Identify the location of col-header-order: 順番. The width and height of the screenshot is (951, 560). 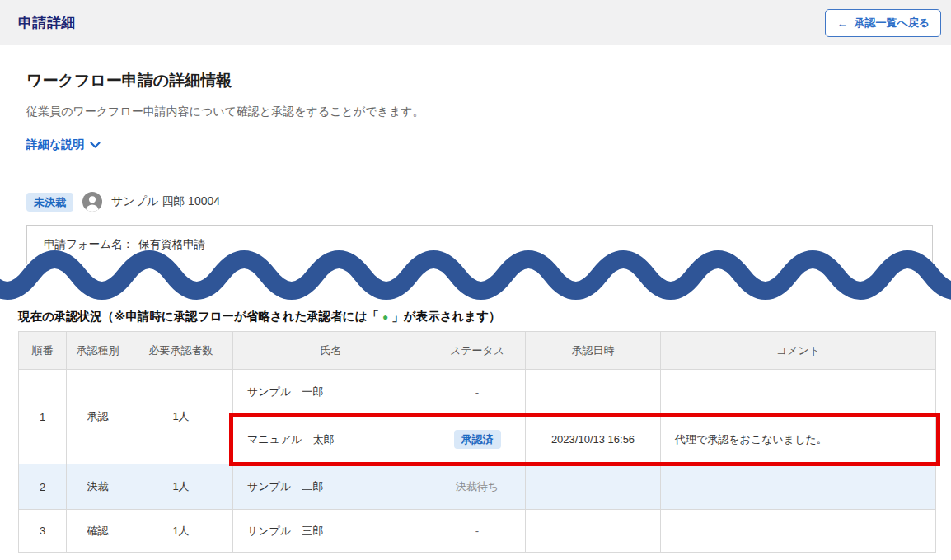
(43, 351).